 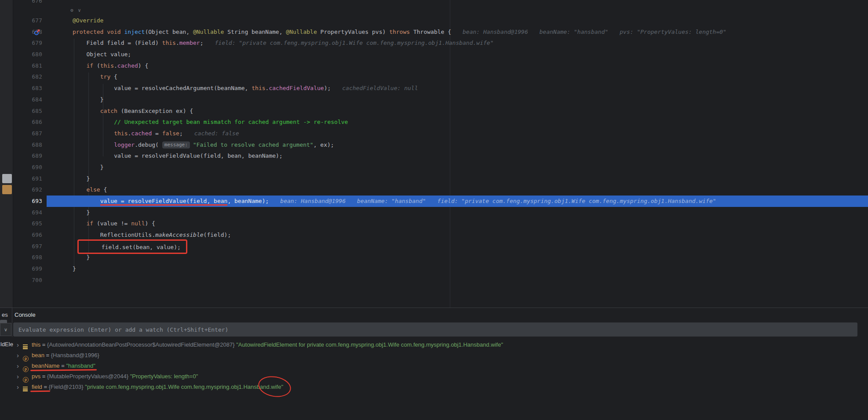 What do you see at coordinates (434, 345) in the screenshot?
I see `variable-row: ›this = {AutowiredAnnotationBeanPostProc…` at bounding box center [434, 345].